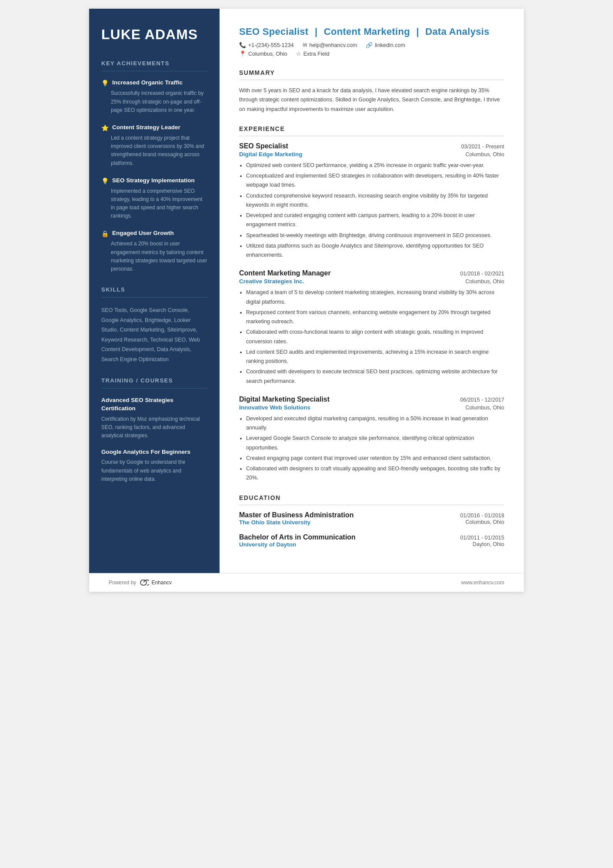 The height and width of the screenshot is (868, 613). What do you see at coordinates (375, 459) in the screenshot?
I see `job-3-bullet-3: Created engaging page content that impro…` at bounding box center [375, 459].